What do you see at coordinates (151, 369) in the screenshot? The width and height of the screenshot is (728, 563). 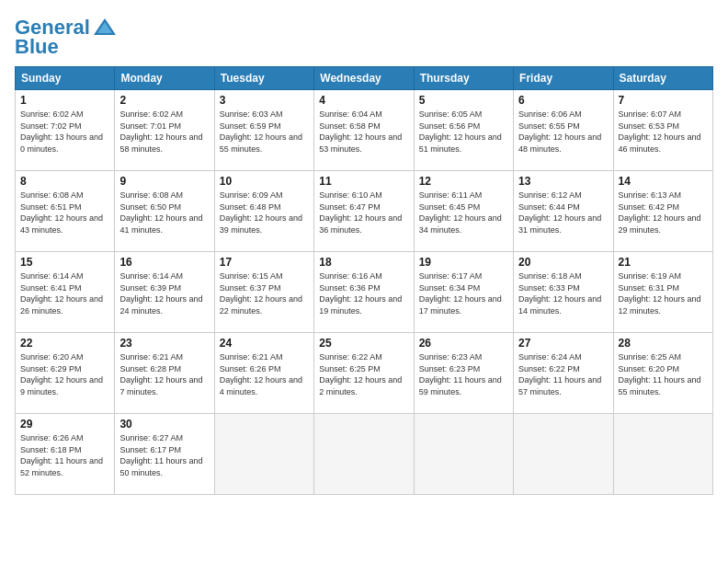 I see `sunset: Sunset: 6:28 PM` at bounding box center [151, 369].